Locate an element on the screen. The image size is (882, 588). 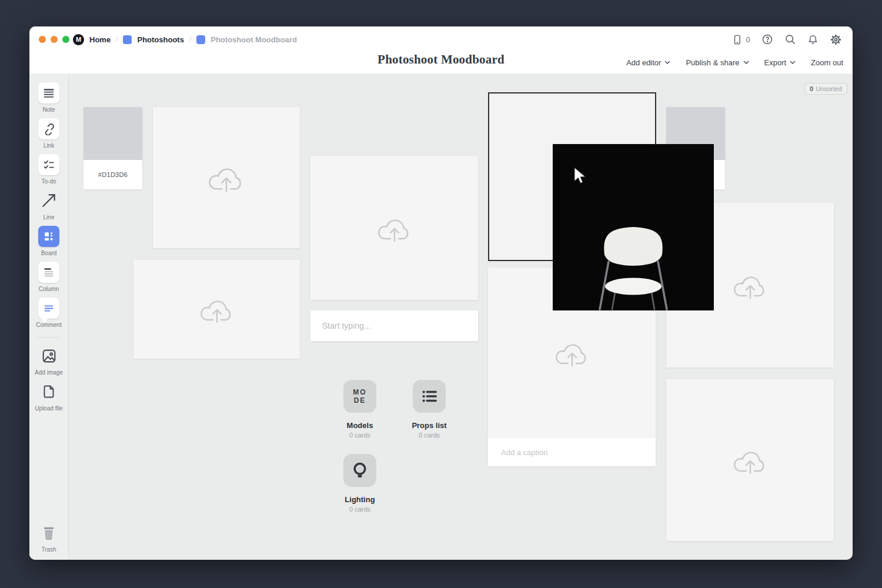
subboard-props-list: Props list 0 cards is located at coordinates (429, 409).